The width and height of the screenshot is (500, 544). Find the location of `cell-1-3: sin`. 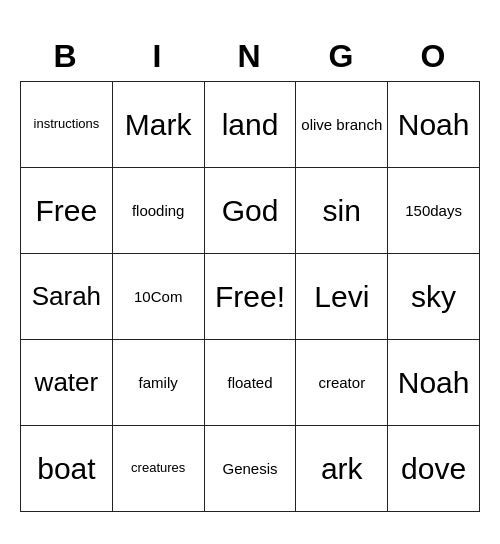

cell-1-3: sin is located at coordinates (342, 211).